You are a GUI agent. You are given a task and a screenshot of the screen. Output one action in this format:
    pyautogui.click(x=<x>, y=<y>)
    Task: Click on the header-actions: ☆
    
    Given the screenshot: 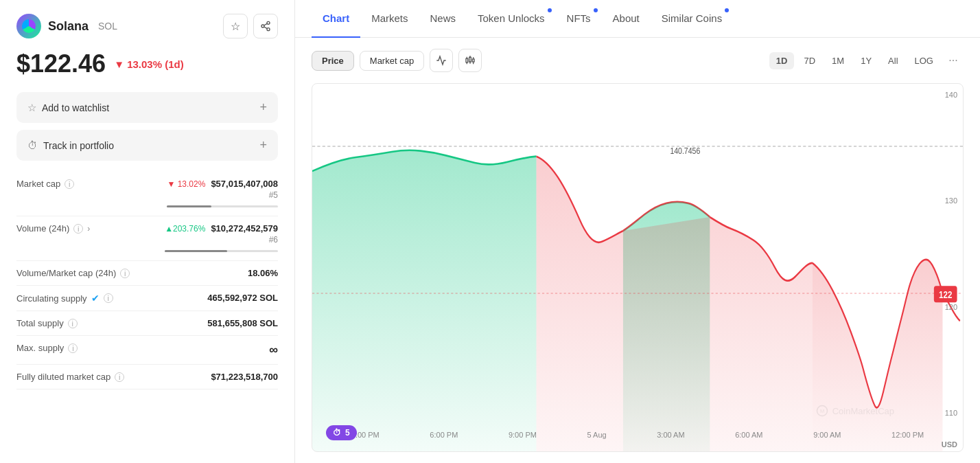 What is the action you would take?
    pyautogui.click(x=250, y=26)
    